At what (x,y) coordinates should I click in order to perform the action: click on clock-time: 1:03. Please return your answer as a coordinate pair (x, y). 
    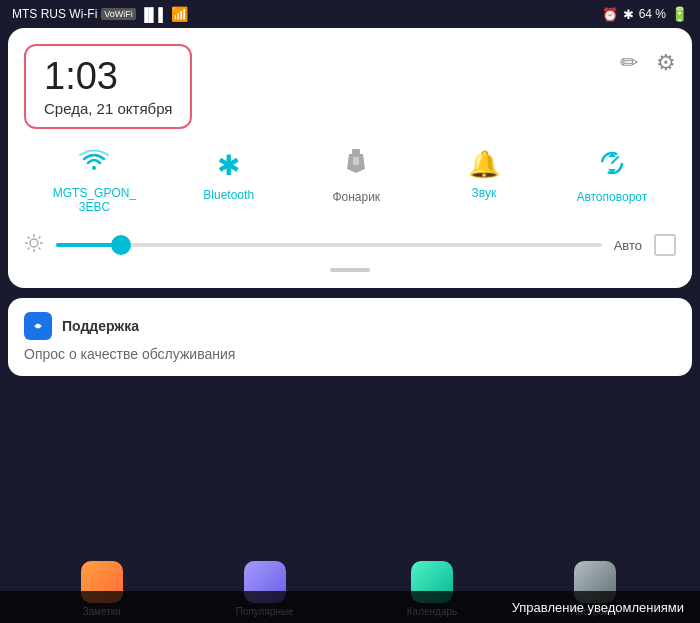
    Looking at the image, I should click on (108, 77).